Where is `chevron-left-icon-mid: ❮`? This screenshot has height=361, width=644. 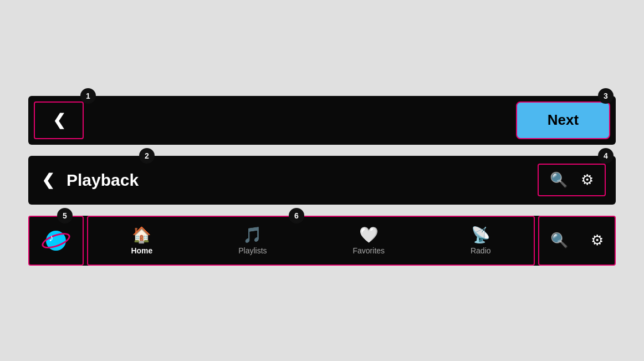
chevron-left-icon-mid: ❮ is located at coordinates (48, 180).